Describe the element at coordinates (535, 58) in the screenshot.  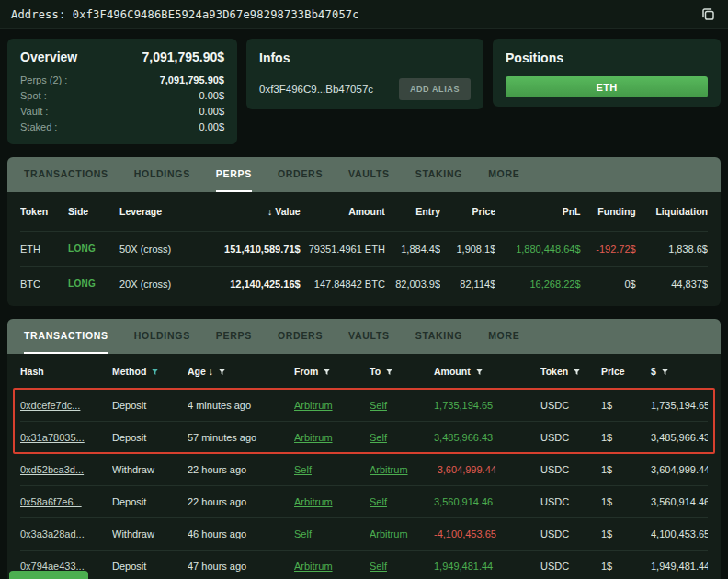
I see `positions-title: Positions` at that location.